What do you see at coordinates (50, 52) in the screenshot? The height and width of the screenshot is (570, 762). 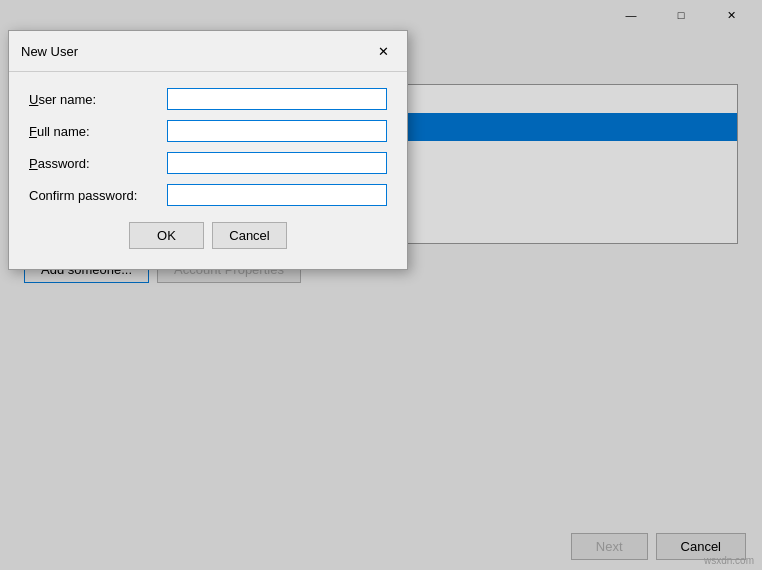 I see `dialog-title: New User` at bounding box center [50, 52].